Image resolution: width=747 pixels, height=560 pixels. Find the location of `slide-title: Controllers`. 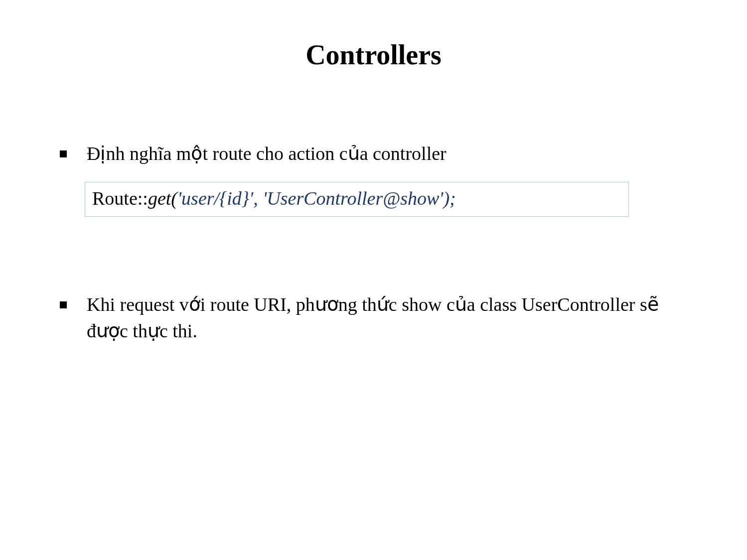

slide-title: Controllers is located at coordinates (374, 55).